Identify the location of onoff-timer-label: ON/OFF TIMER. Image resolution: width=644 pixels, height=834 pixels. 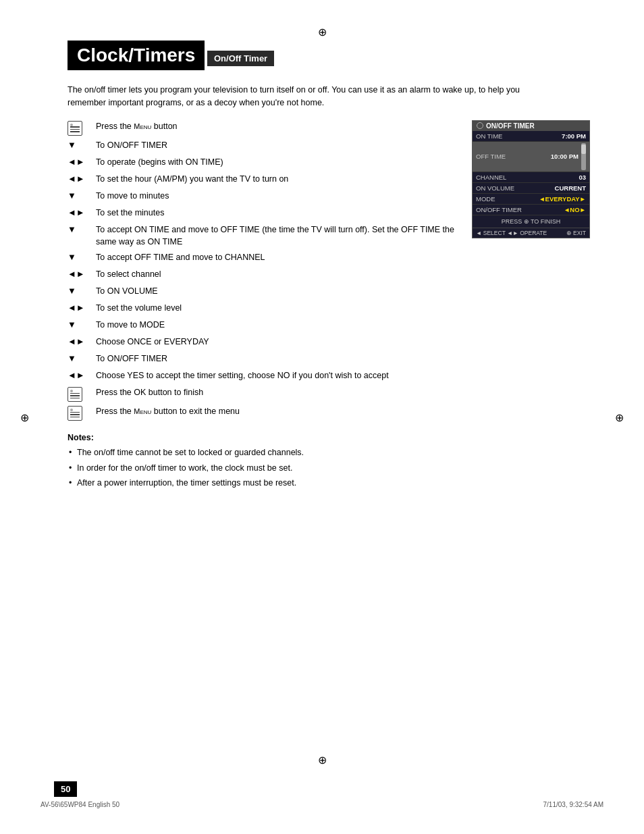
(499, 209).